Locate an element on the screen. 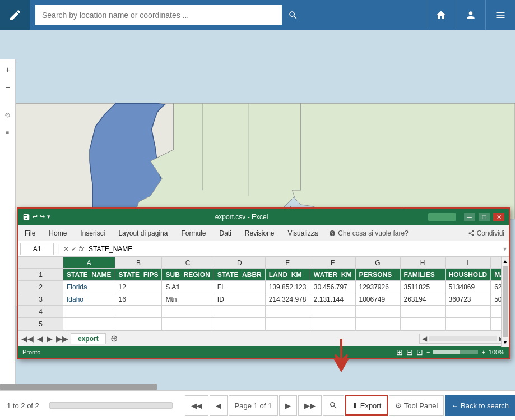 The width and height of the screenshot is (515, 420). col-header-d: D is located at coordinates (239, 263).